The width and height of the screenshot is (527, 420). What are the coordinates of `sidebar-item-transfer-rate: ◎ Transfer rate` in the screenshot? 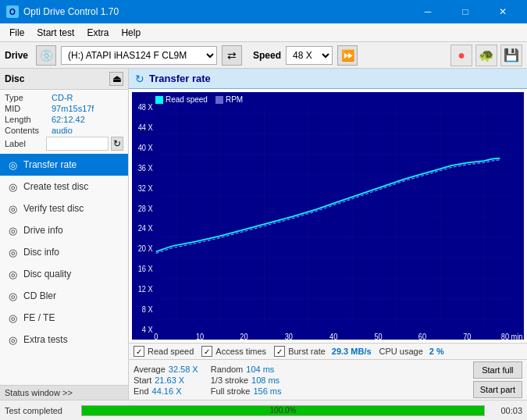 It's located at (64, 165).